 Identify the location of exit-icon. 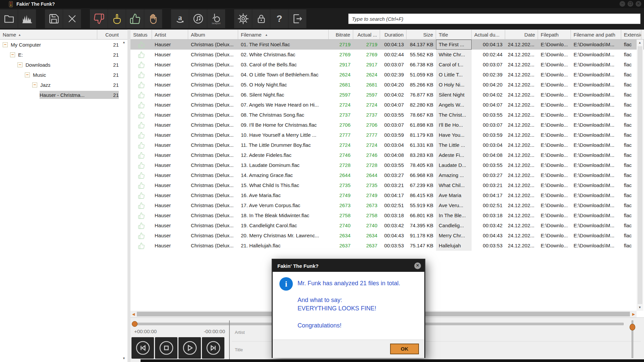
(298, 19).